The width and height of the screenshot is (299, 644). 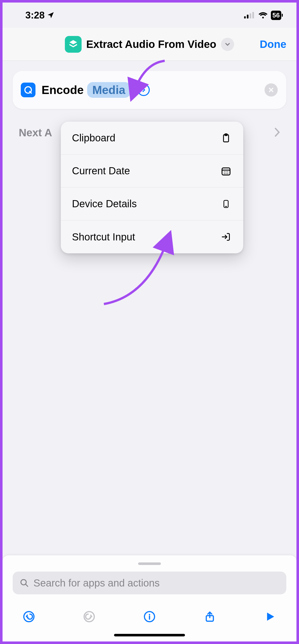 What do you see at coordinates (150, 44) in the screenshot?
I see `nav-bar: Extract Audio From Video Done` at bounding box center [150, 44].